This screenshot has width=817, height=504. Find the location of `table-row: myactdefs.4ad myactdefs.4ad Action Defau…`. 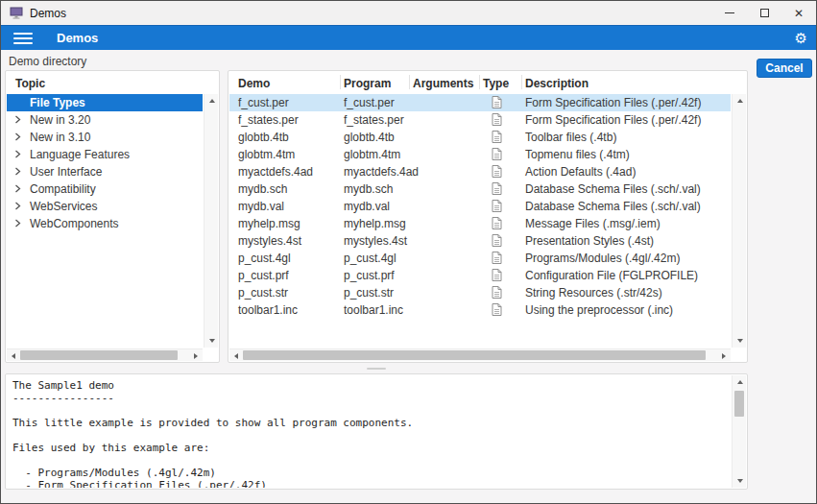

table-row: myactdefs.4ad myactdefs.4ad Action Defau… is located at coordinates (480, 172).